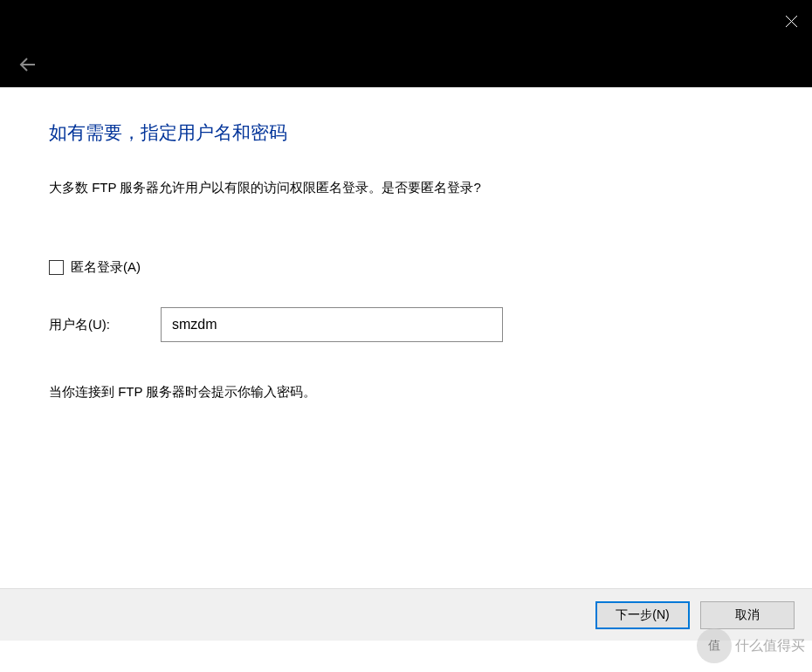 The height and width of the screenshot is (672, 812). Describe the element at coordinates (406, 133) in the screenshot. I see `page-heading: 如有需要，指定用户名和密码` at that location.